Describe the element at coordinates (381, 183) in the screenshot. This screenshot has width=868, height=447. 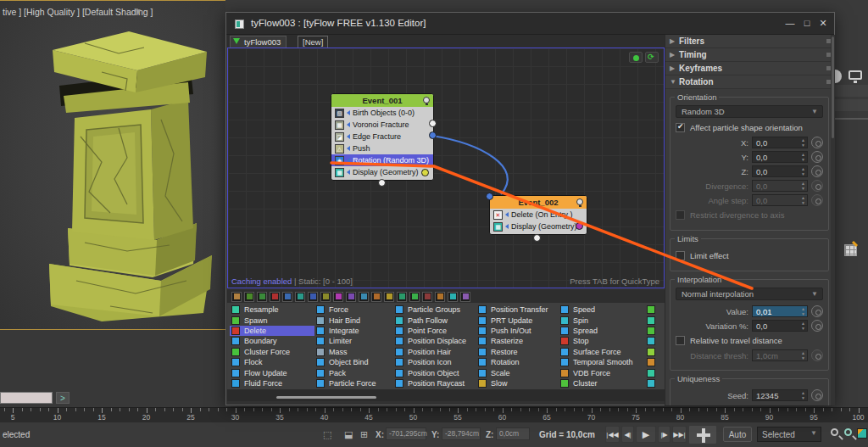
I see `event-001-output-port` at that location.